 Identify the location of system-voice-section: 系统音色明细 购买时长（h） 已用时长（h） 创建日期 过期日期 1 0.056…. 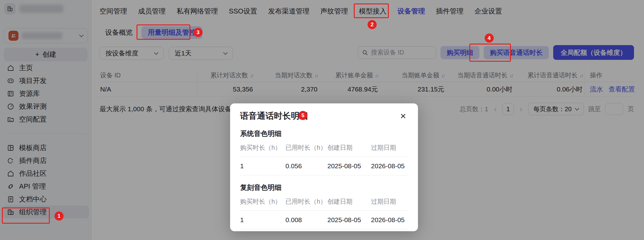
(324, 152).